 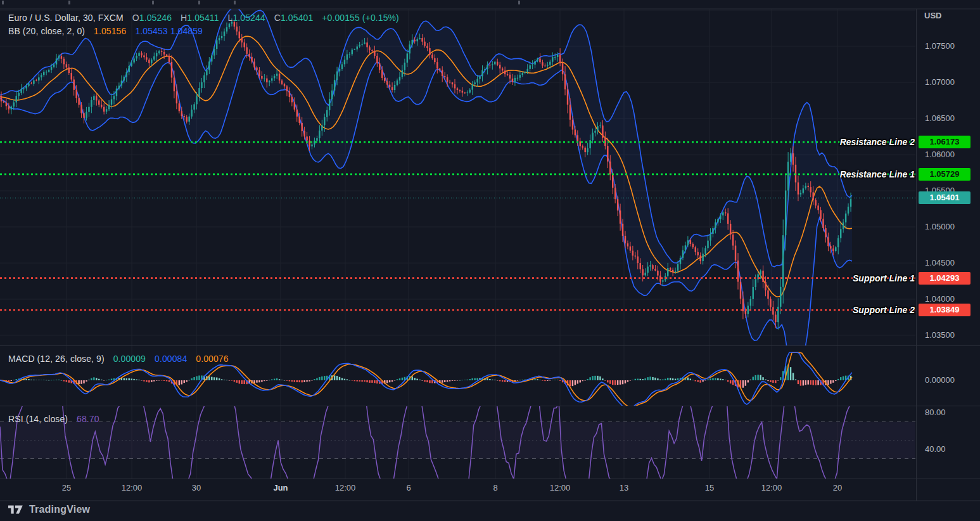 I want to click on high-label: H, so click(x=184, y=18).